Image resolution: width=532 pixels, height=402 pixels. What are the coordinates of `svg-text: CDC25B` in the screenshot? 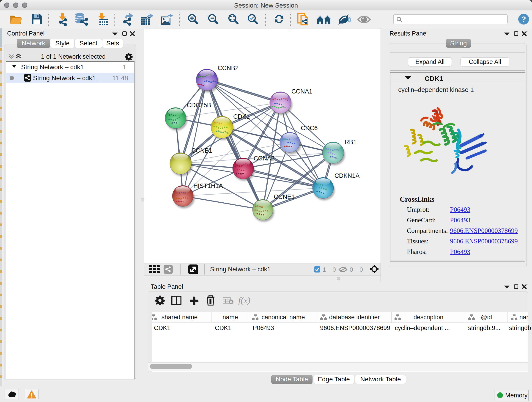 It's located at (199, 105).